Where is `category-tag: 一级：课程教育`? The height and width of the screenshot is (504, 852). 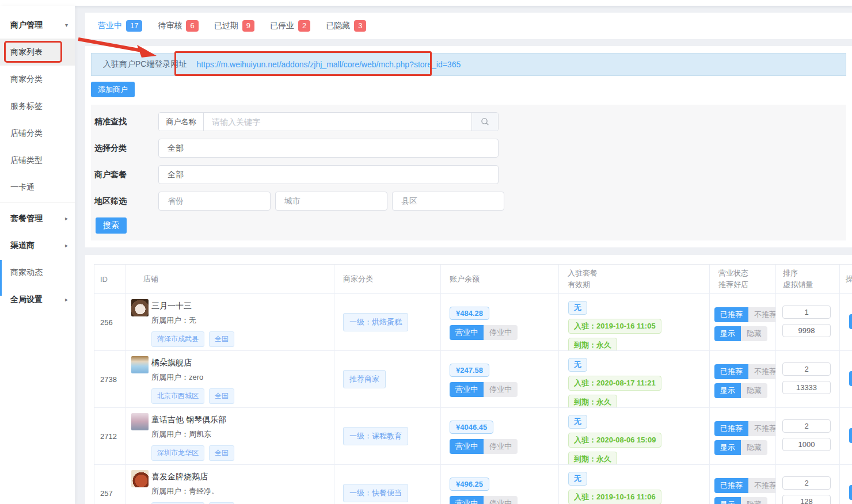 category-tag: 一级：课程教育 is located at coordinates (375, 436).